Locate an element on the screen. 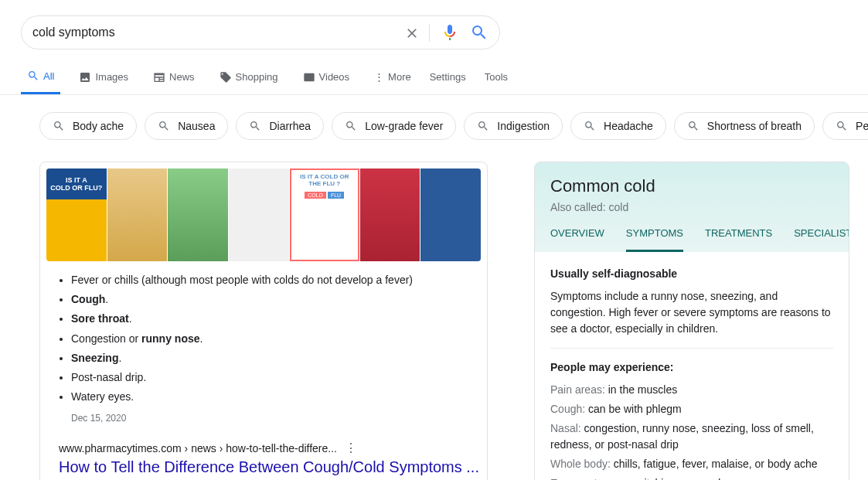 The width and height of the screenshot is (868, 480). related-chip: Body ache is located at coordinates (88, 126).